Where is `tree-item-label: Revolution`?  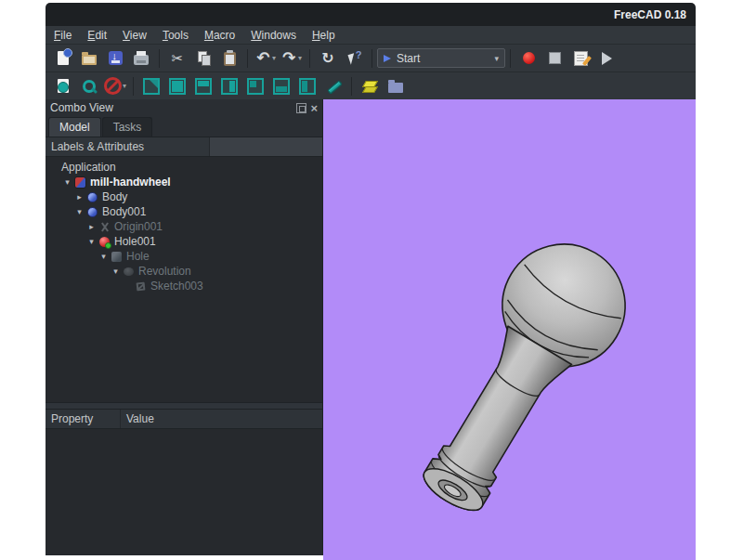 tree-item-label: Revolution is located at coordinates (165, 271).